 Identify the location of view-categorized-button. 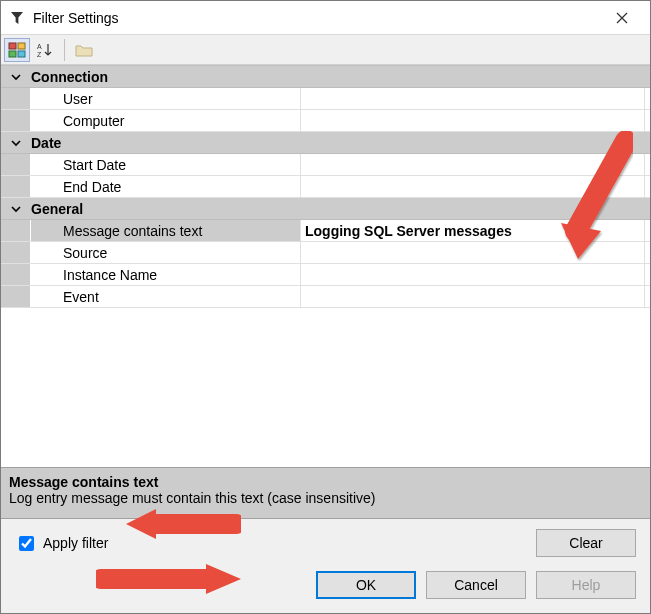
(17, 50).